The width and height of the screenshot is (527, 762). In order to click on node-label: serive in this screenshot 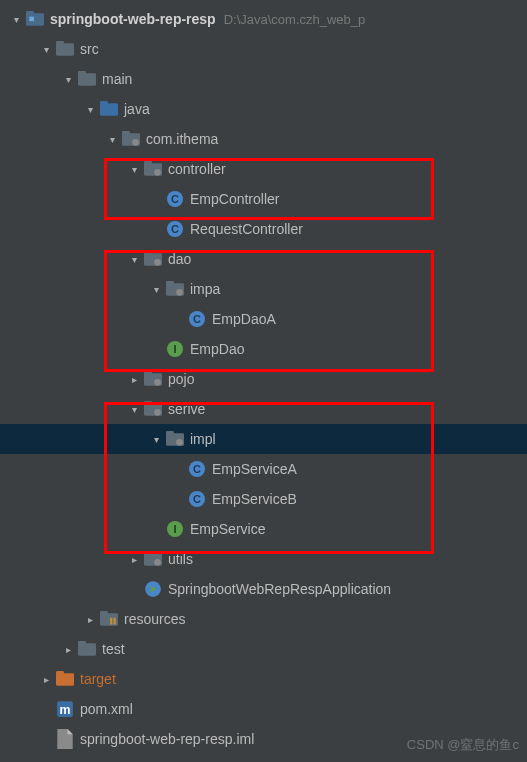, I will do `click(186, 409)`.